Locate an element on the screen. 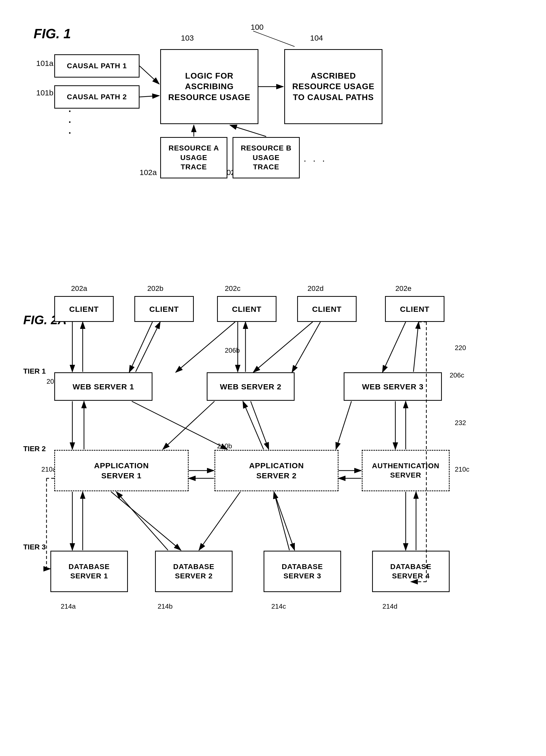 The image size is (546, 756). web-server-3: WEB SERVER 3 is located at coordinates (393, 387).